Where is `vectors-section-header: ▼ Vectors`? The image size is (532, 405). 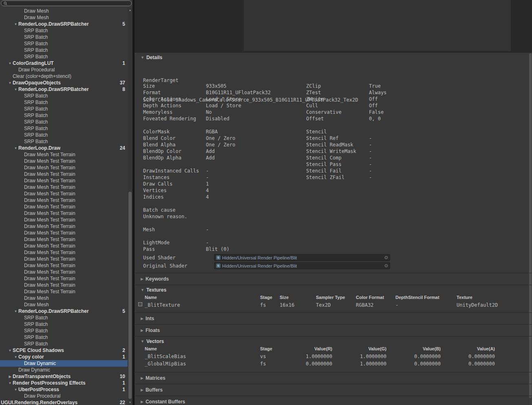 vectors-section-header: ▼ Vectors is located at coordinates (333, 340).